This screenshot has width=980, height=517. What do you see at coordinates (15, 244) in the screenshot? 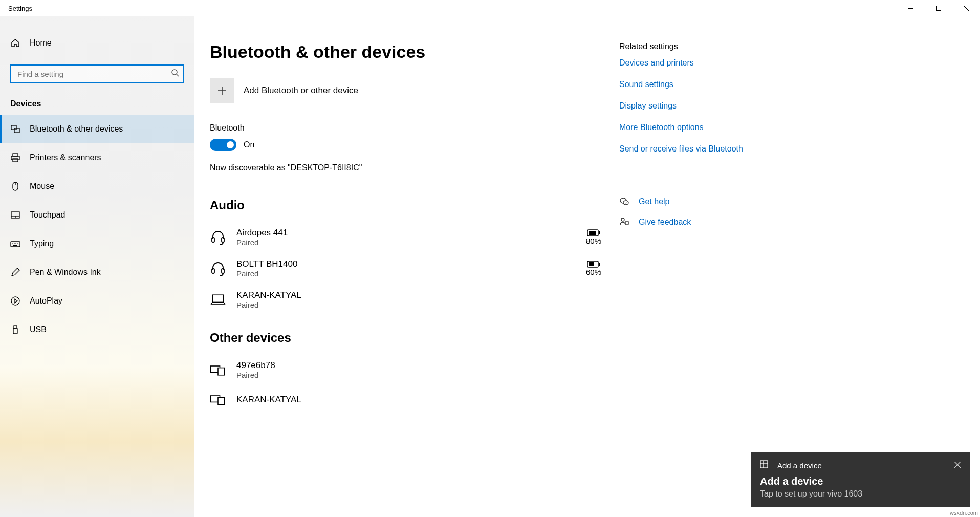
I see `keyboard-icon` at bounding box center [15, 244].